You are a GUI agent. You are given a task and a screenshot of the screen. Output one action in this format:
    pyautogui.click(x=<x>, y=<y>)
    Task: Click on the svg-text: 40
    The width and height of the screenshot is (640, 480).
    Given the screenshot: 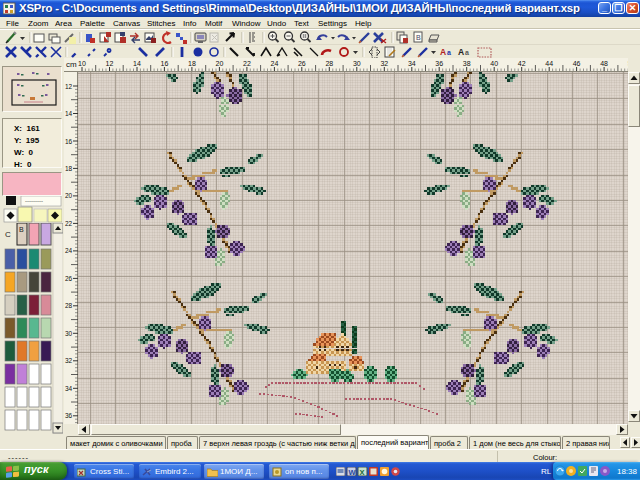 What is the action you would take?
    pyautogui.click(x=494, y=64)
    